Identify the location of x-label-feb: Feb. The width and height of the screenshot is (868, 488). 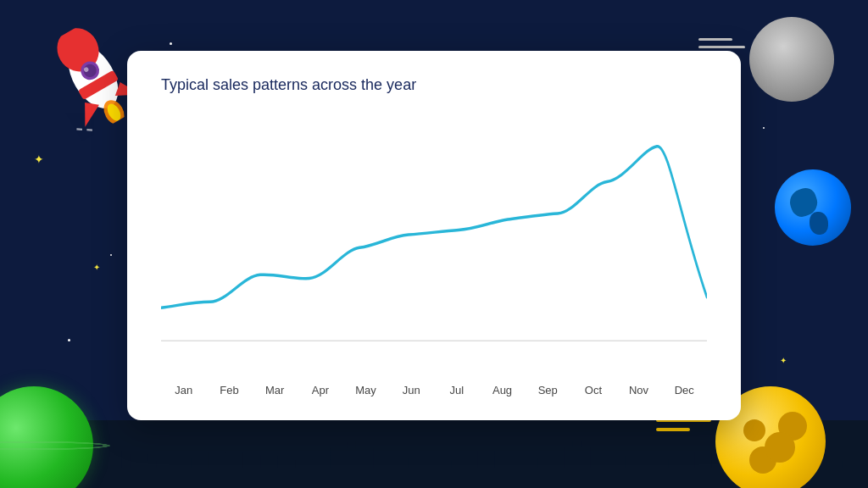
(230, 390).